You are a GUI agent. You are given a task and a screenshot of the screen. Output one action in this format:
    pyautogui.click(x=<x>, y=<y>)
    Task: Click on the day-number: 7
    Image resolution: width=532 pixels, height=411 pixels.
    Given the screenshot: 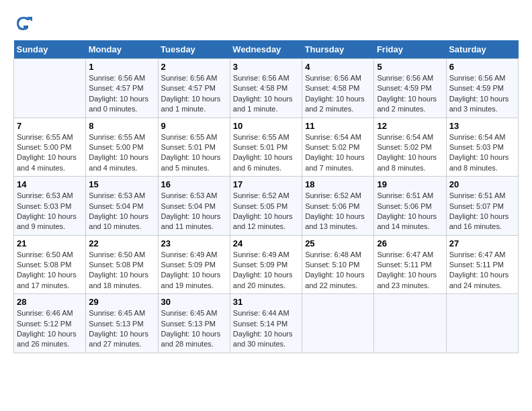 What is the action you would take?
    pyautogui.click(x=50, y=126)
    